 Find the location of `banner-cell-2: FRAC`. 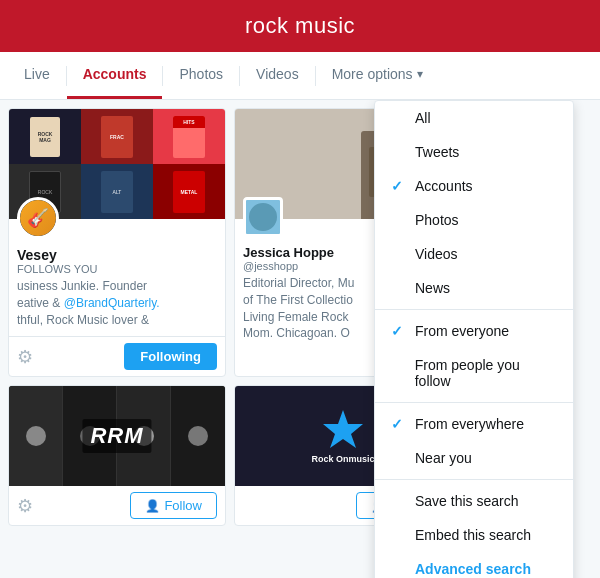

banner-cell-2: FRAC is located at coordinates (117, 136).